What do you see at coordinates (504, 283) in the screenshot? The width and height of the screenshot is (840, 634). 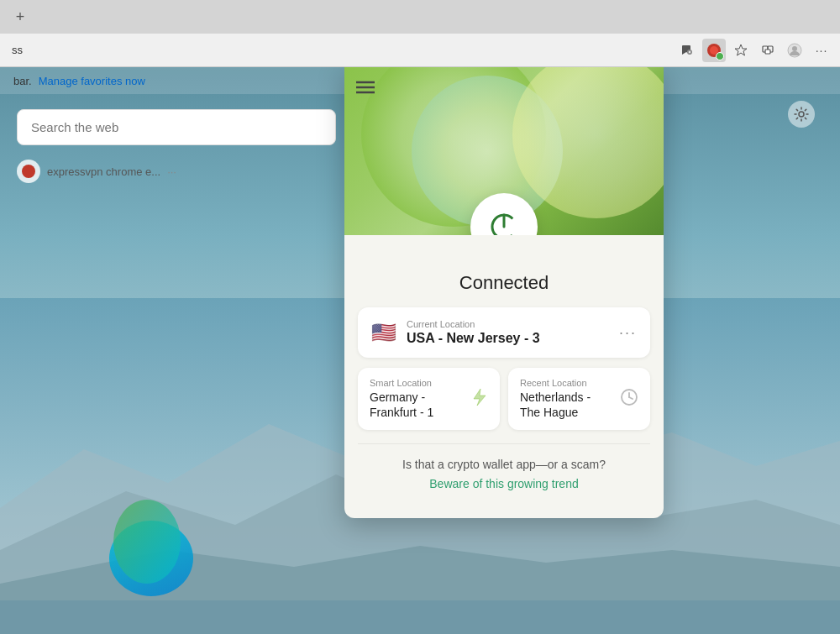 I see `vpn-status-text: Connected` at bounding box center [504, 283].